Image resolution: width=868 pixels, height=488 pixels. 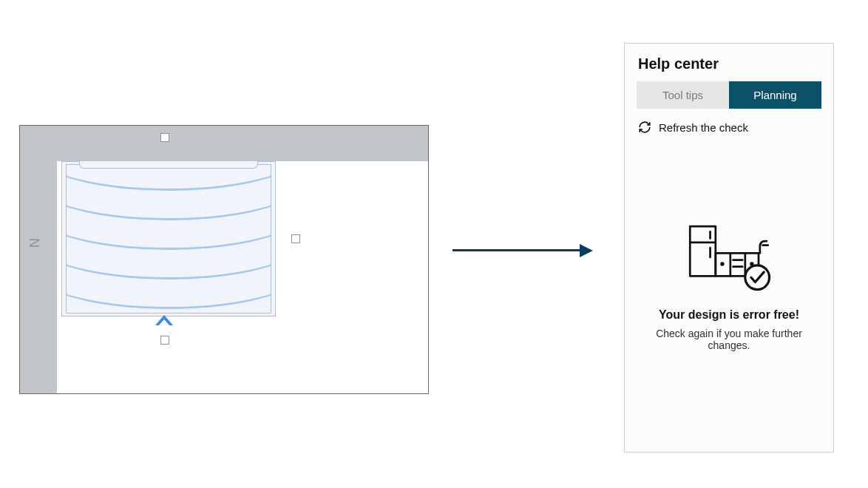 I want to click on resize-handle-bottom, so click(x=165, y=340).